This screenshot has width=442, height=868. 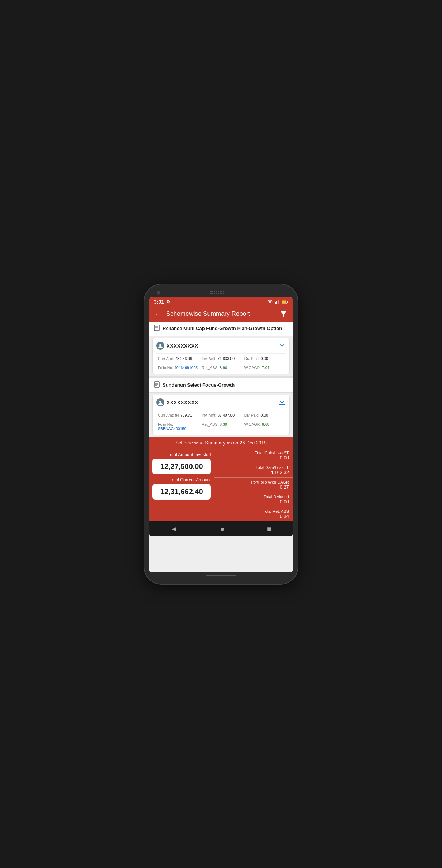 What do you see at coordinates (157, 385) in the screenshot?
I see `scheme2-doc-icon` at bounding box center [157, 385].